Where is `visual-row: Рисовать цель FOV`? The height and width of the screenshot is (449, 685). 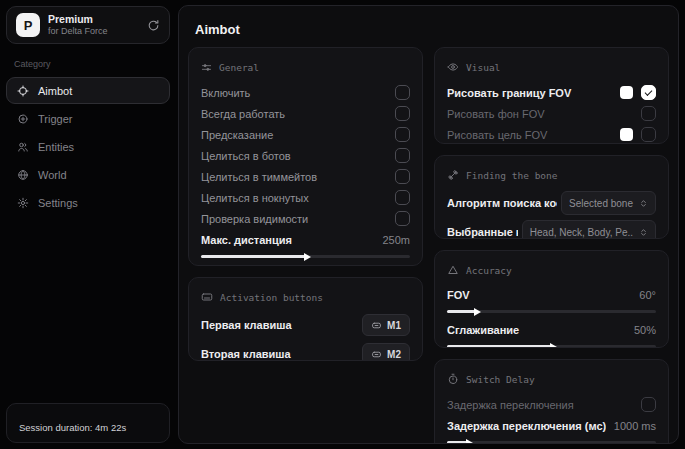 visual-row: Рисовать цель FOV is located at coordinates (552, 134).